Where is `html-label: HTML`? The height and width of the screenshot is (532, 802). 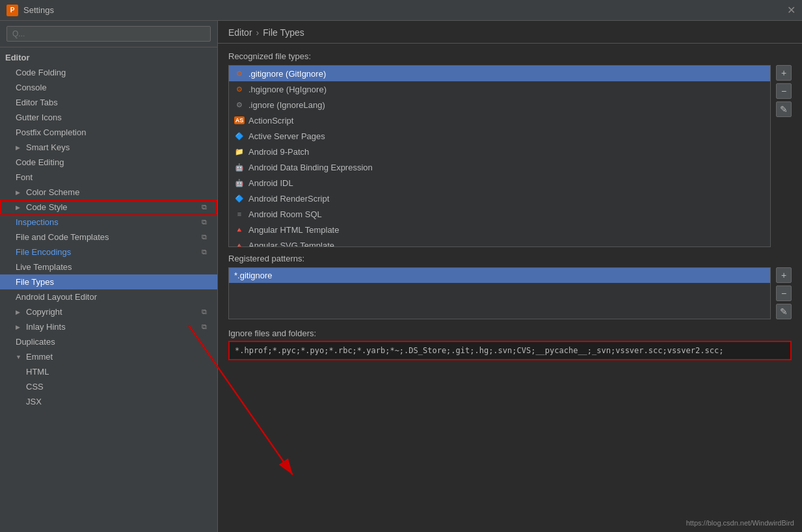
html-label: HTML is located at coordinates (38, 372).